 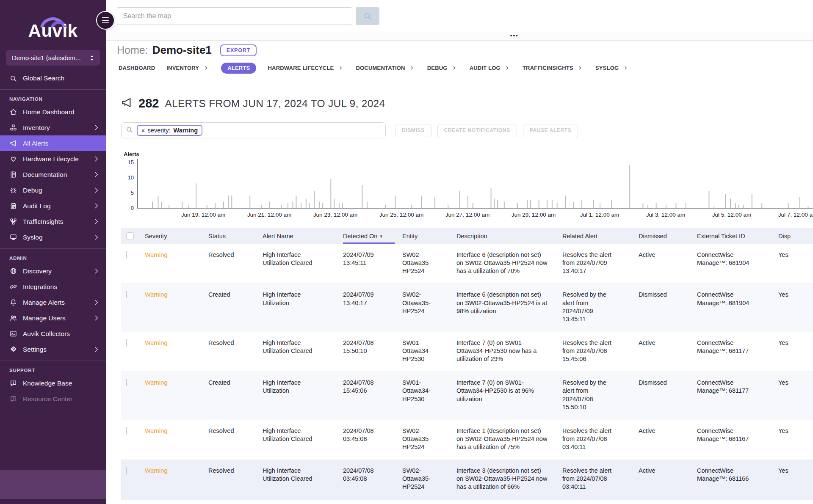 What do you see at coordinates (459, 36) in the screenshot?
I see `panel-splitter: •••` at bounding box center [459, 36].